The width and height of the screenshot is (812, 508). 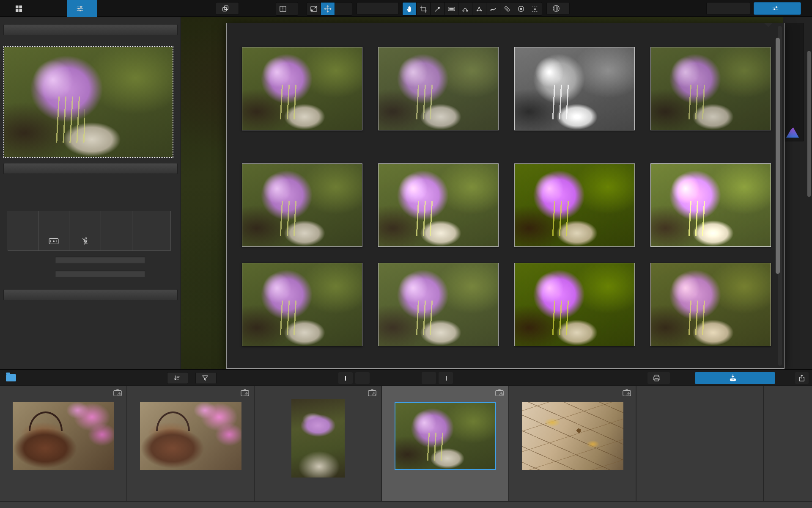 What do you see at coordinates (228, 8) in the screenshot?
I see `compare-button` at bounding box center [228, 8].